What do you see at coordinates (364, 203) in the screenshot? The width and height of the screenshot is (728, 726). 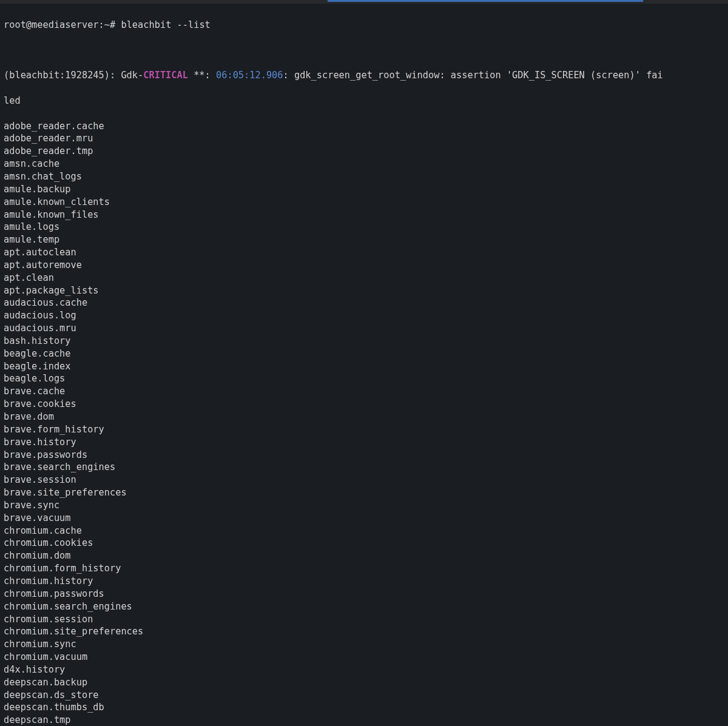 I see `cleaner-item: amule.known_clients` at bounding box center [364, 203].